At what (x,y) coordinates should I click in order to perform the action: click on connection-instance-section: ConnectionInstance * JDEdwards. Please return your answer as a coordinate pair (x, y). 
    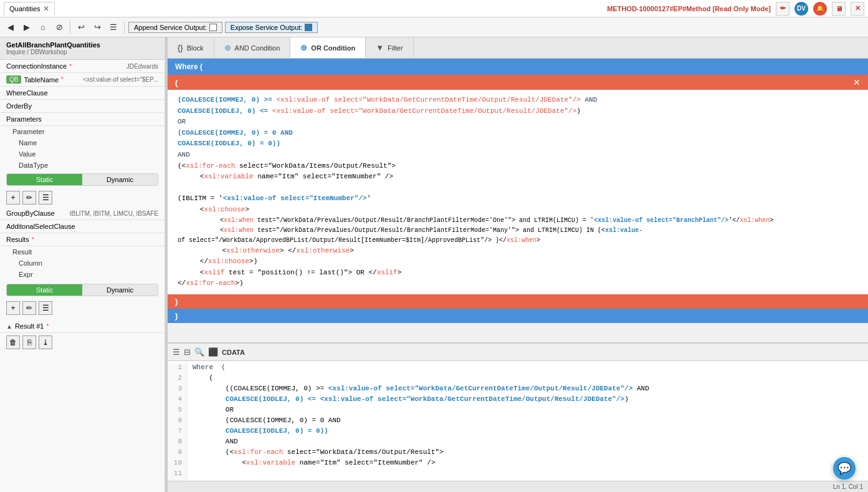
    Looking at the image, I should click on (82, 66).